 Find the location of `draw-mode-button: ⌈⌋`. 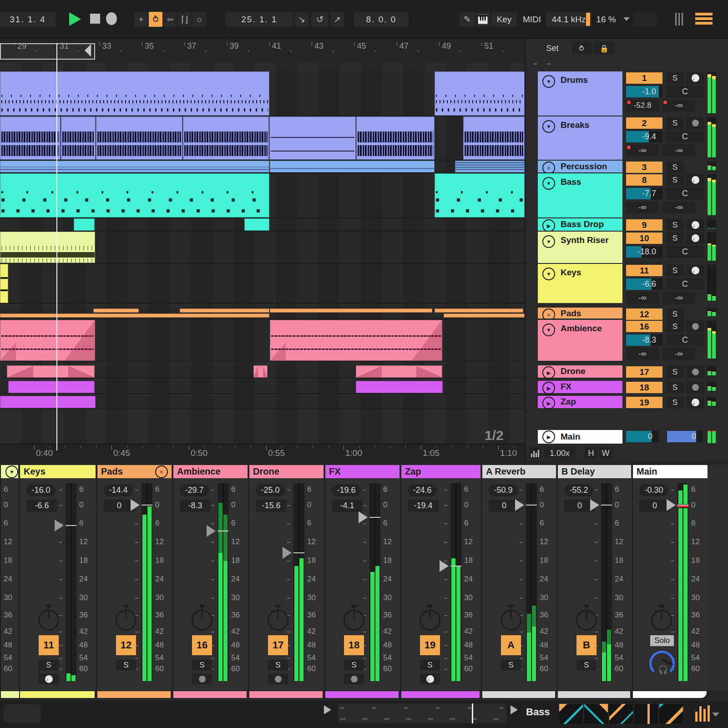

draw-mode-button: ⌈⌋ is located at coordinates (185, 19).